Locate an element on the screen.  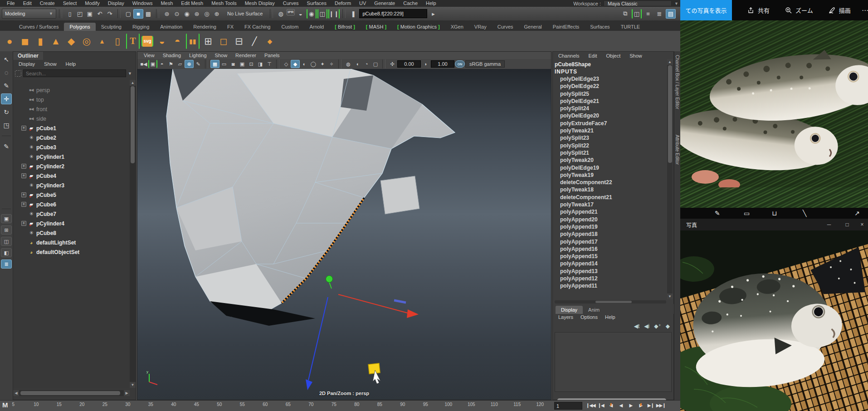
xray-icon: ◖ is located at coordinates (357, 64).